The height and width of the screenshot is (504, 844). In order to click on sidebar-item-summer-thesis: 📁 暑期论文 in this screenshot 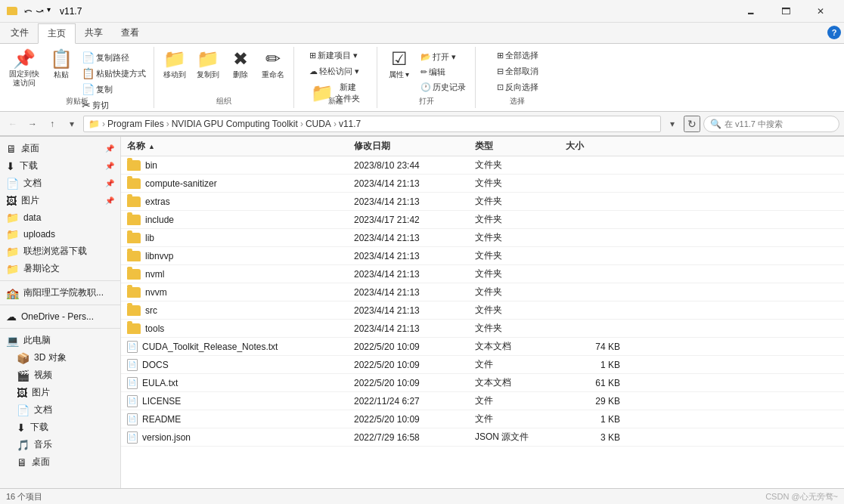, I will do `click(61, 269)`.